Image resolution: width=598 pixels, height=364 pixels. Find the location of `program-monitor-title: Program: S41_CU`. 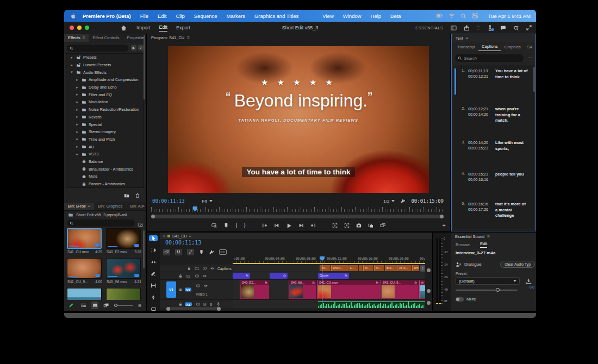

program-monitor-title: Program: S41_CU is located at coordinates (167, 38).